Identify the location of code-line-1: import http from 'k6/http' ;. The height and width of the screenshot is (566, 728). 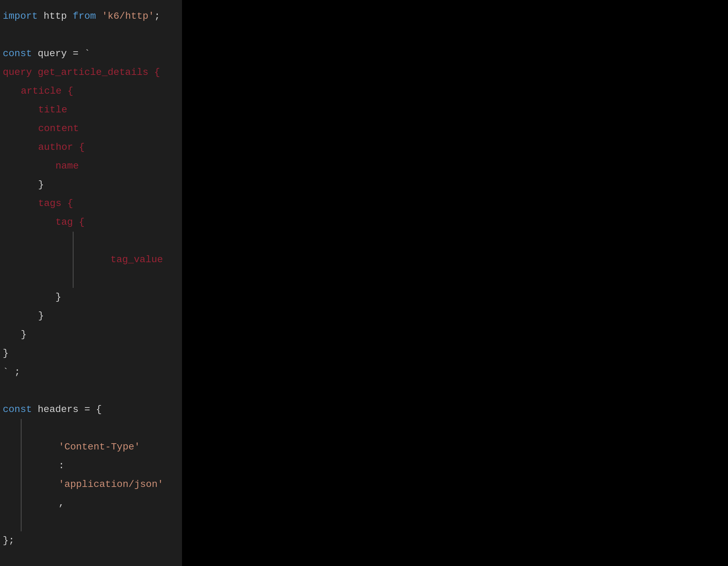
(91, 16).